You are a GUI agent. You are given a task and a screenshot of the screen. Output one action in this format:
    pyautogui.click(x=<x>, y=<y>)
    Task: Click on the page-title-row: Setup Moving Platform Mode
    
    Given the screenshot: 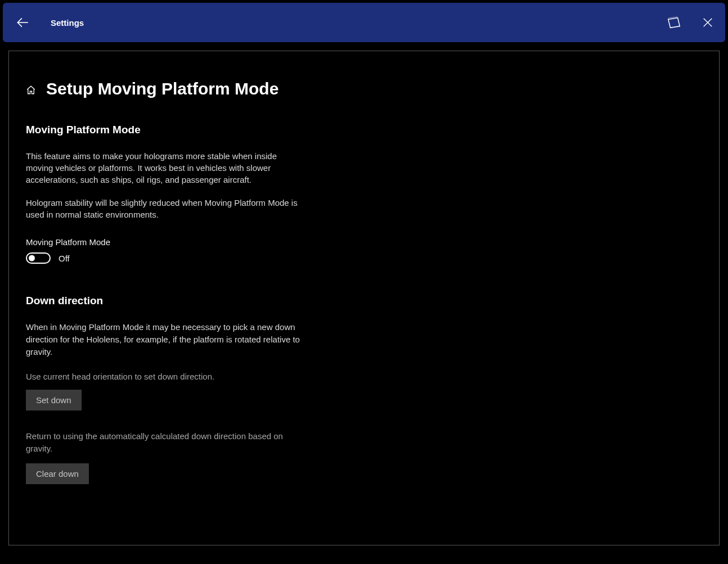 What is the action you would take?
    pyautogui.click(x=364, y=89)
    